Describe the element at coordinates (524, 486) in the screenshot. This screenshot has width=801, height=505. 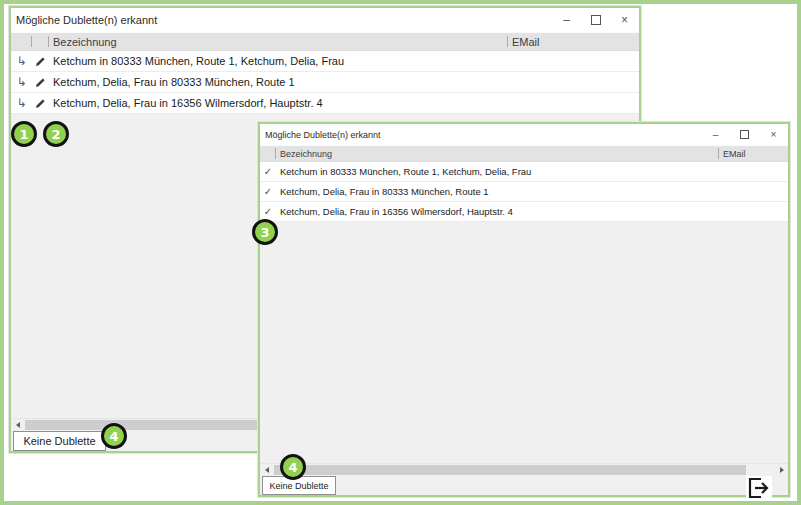
I see `bottom-bar: Keine Dublette` at that location.